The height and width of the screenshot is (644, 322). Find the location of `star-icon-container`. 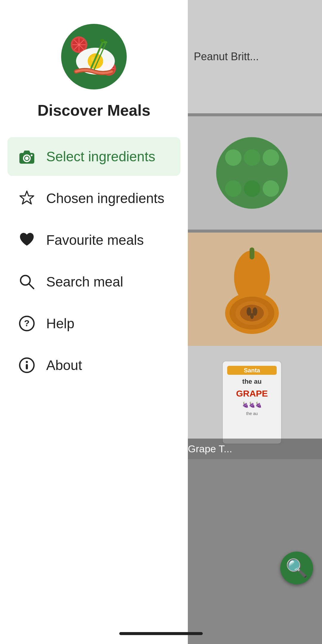

star-icon-container is located at coordinates (27, 198).